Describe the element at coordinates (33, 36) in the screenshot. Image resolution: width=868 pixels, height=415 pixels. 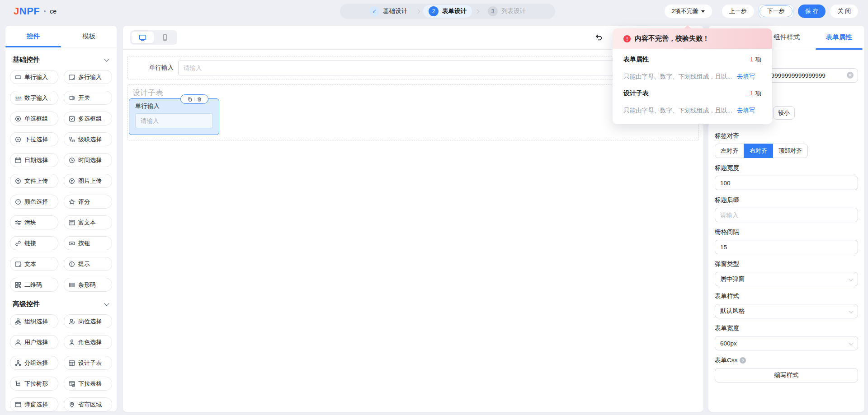
I see `tab-controls: 控件` at that location.